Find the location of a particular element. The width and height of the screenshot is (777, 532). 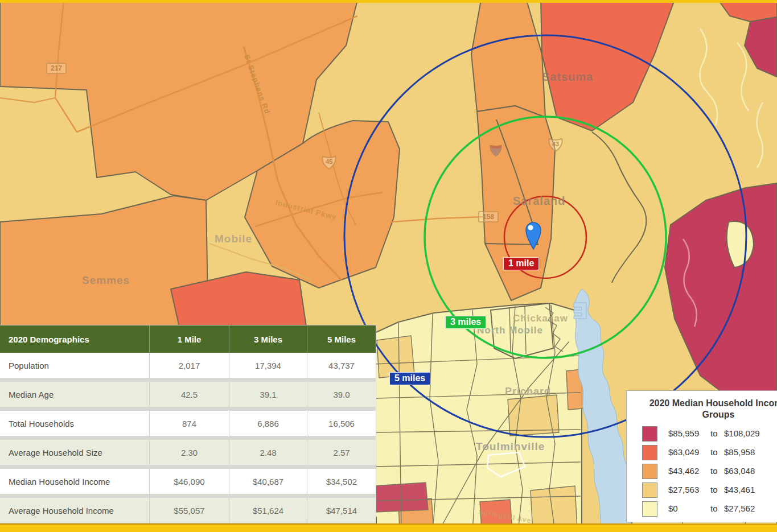

row-value: $47,514 is located at coordinates (342, 510).